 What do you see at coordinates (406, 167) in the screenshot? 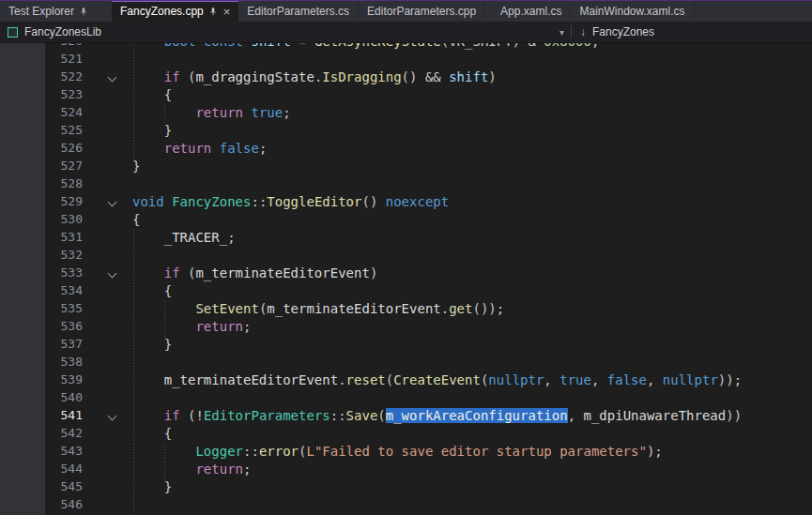
I see `code-line: 527}` at bounding box center [406, 167].